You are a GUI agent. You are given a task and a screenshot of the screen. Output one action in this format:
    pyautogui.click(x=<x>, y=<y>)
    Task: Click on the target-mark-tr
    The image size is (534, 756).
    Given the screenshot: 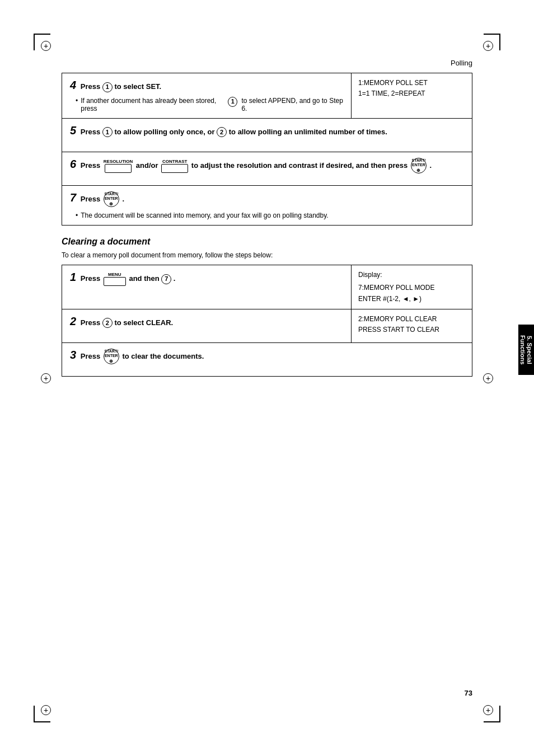 What is the action you would take?
    pyautogui.click(x=488, y=46)
    